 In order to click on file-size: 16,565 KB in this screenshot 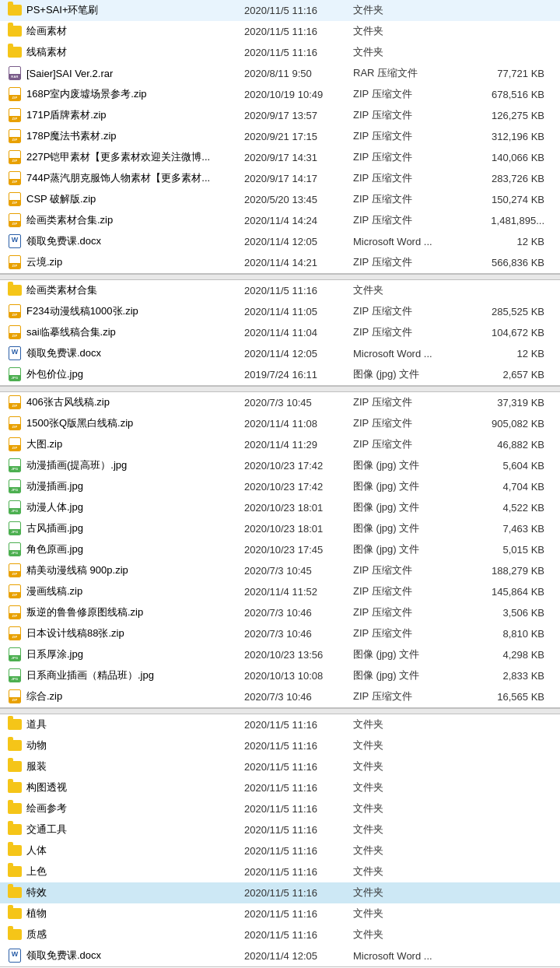, I will do `click(516, 697)`.